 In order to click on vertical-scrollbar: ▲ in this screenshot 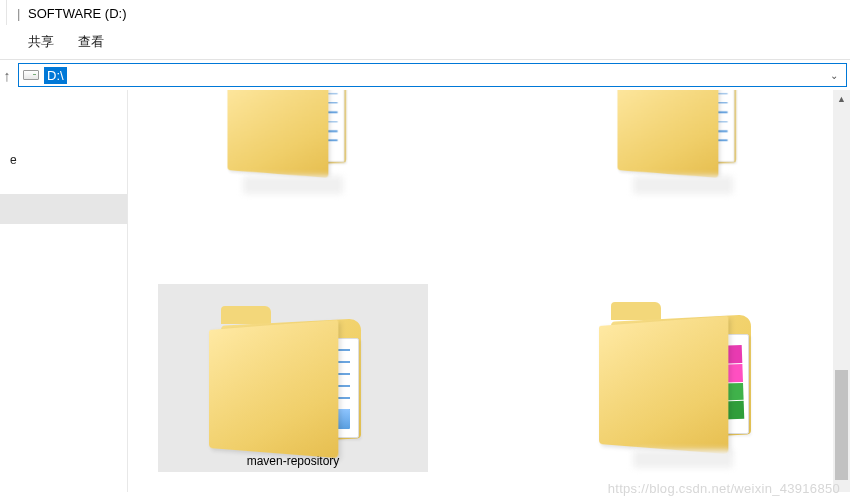, I will do `click(842, 291)`.